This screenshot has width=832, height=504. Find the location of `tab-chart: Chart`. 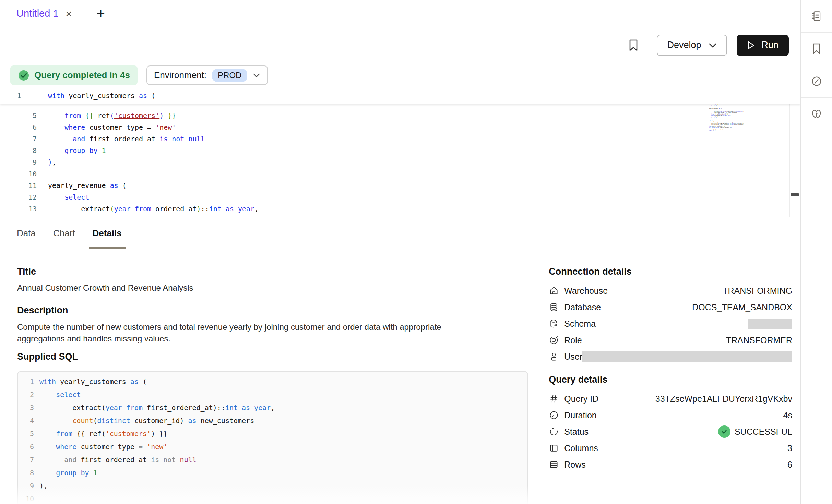

tab-chart: Chart is located at coordinates (64, 233).